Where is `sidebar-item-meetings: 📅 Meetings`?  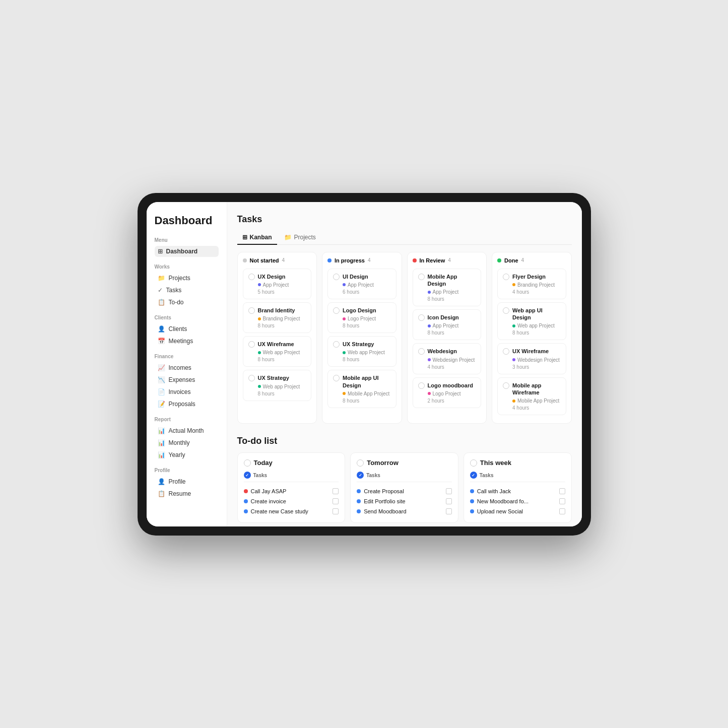
sidebar-item-meetings: 📅 Meetings is located at coordinates (186, 341).